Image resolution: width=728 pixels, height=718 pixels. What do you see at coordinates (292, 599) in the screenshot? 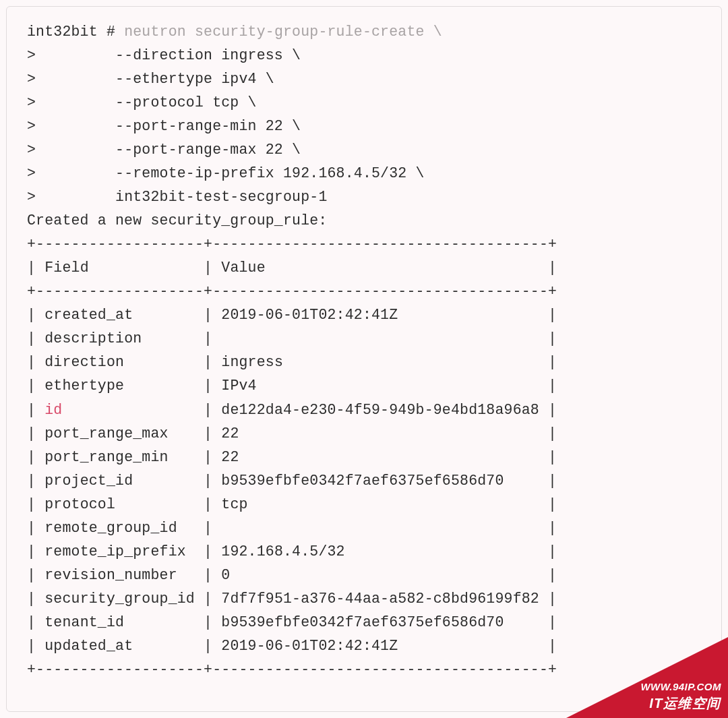
I see `table-row: | security_group_id | 7df7f951-a376-44aa…` at bounding box center [292, 599].